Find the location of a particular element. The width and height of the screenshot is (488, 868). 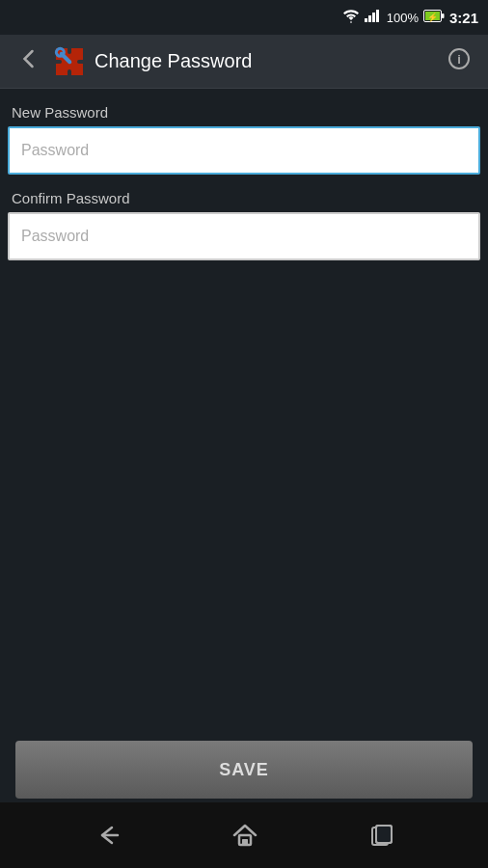

signal-icon is located at coordinates (373, 17).